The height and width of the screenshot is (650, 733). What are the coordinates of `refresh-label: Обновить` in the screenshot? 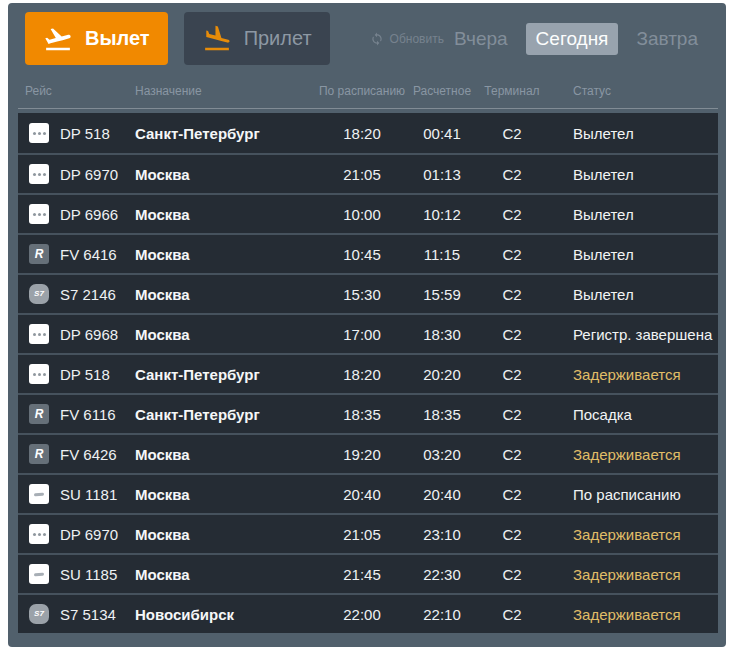 It's located at (417, 39).